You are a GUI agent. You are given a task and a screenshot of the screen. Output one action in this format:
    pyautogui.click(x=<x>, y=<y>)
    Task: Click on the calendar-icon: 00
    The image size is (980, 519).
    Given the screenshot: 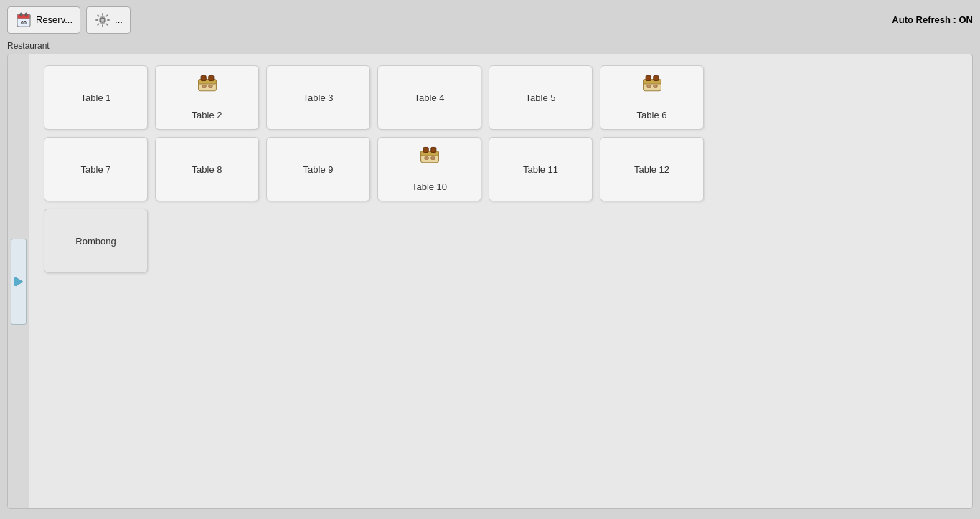 What is the action you would take?
    pyautogui.click(x=24, y=20)
    